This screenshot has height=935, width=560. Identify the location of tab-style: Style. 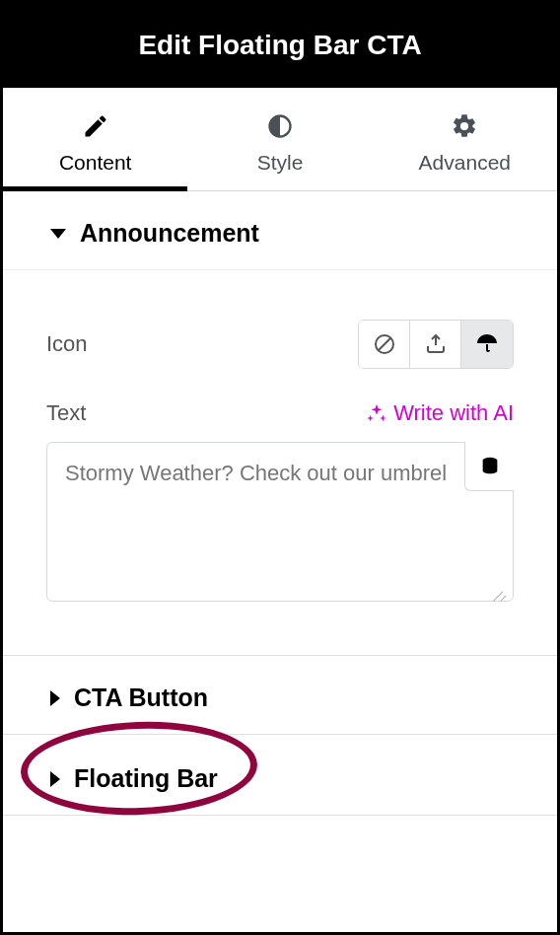
(280, 139).